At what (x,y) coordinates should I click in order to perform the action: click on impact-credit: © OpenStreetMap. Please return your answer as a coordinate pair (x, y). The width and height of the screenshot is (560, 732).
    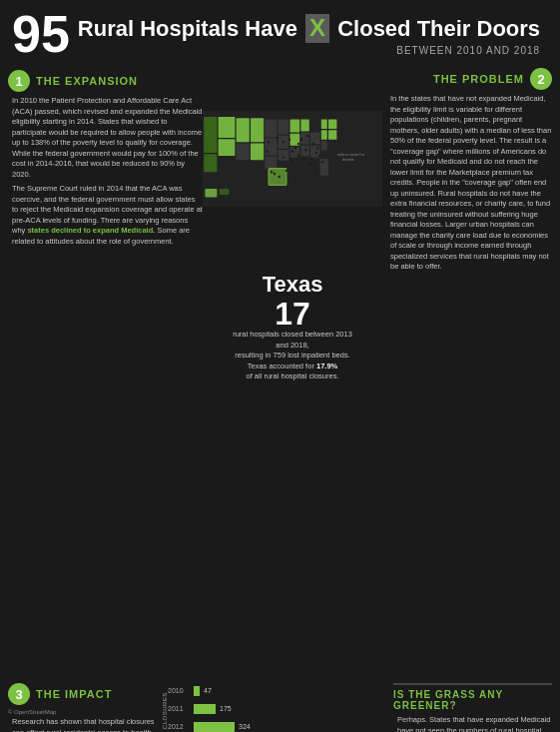
    Looking at the image, I should click on (83, 712).